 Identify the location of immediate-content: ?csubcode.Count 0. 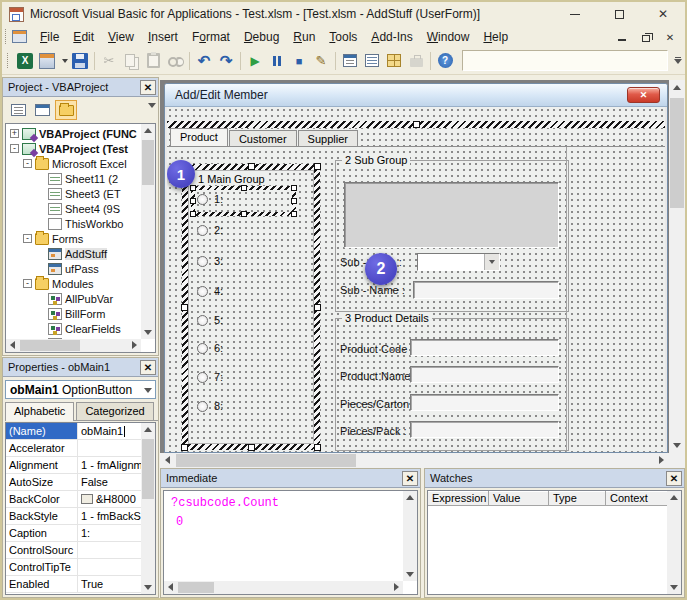
(290, 542).